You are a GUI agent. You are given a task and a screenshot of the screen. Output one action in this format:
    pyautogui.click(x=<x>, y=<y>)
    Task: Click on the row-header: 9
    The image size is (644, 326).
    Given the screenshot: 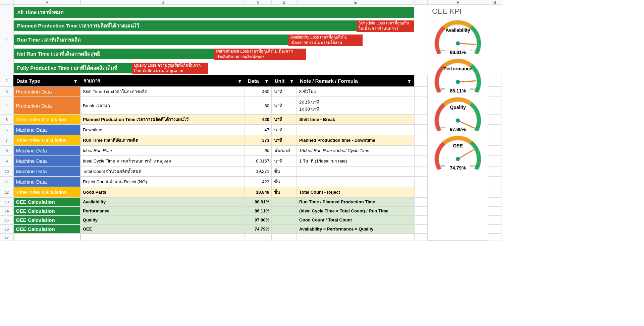 What is the action you would take?
    pyautogui.click(x=7, y=161)
    